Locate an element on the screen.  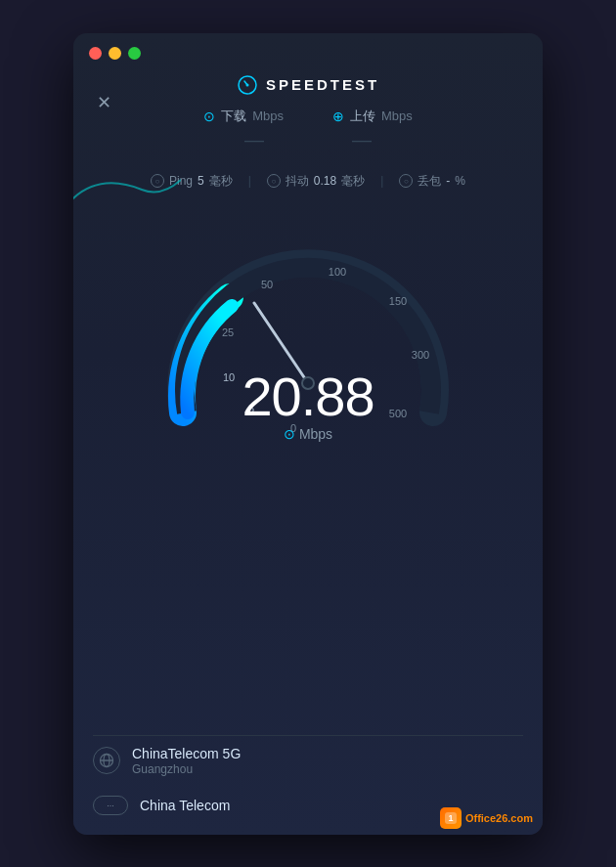
speed-values-row: — — is located at coordinates (308, 141).